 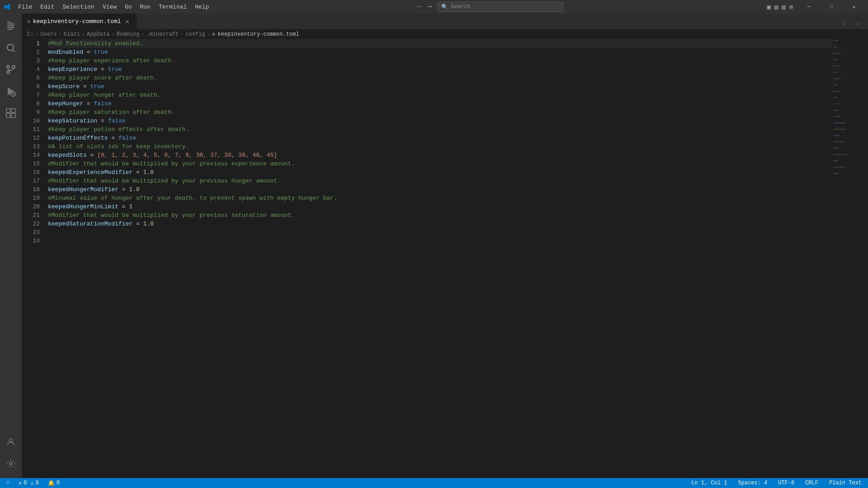 I want to click on search-bar: 🔍 Search, so click(x=500, y=7).